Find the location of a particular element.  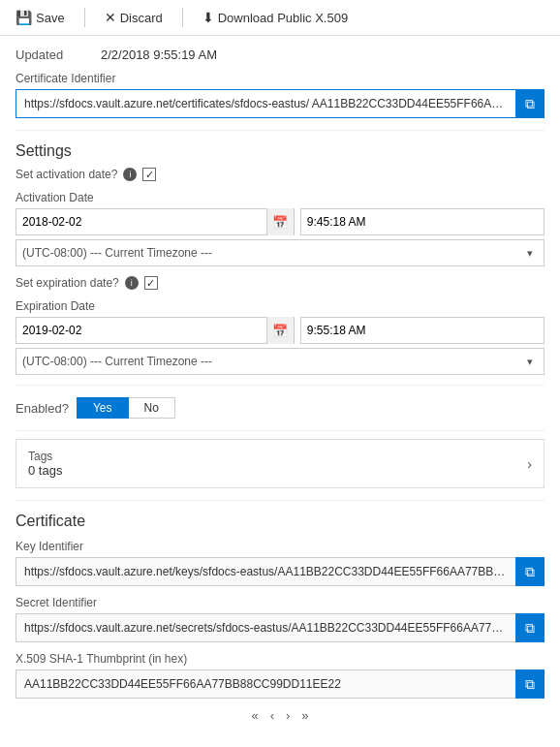

expiration-checkbox: ✓ is located at coordinates (151, 283).